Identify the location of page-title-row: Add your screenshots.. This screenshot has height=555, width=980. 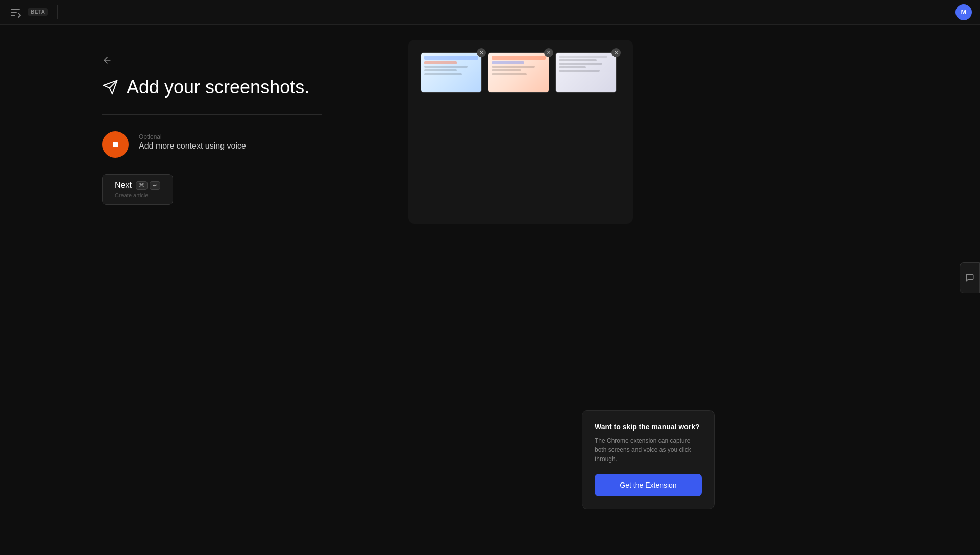
(230, 87).